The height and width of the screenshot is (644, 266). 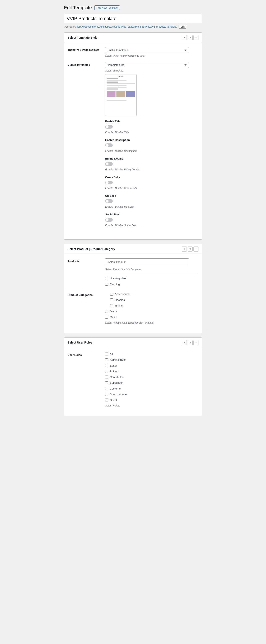 What do you see at coordinates (152, 317) in the screenshot?
I see `checkbox-music: Music` at bounding box center [152, 317].